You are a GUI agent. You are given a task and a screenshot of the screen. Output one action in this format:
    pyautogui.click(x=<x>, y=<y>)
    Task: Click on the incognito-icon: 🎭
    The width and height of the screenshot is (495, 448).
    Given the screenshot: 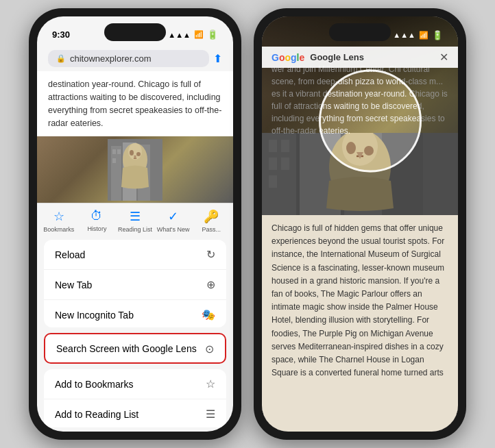 What is the action you would take?
    pyautogui.click(x=208, y=315)
    